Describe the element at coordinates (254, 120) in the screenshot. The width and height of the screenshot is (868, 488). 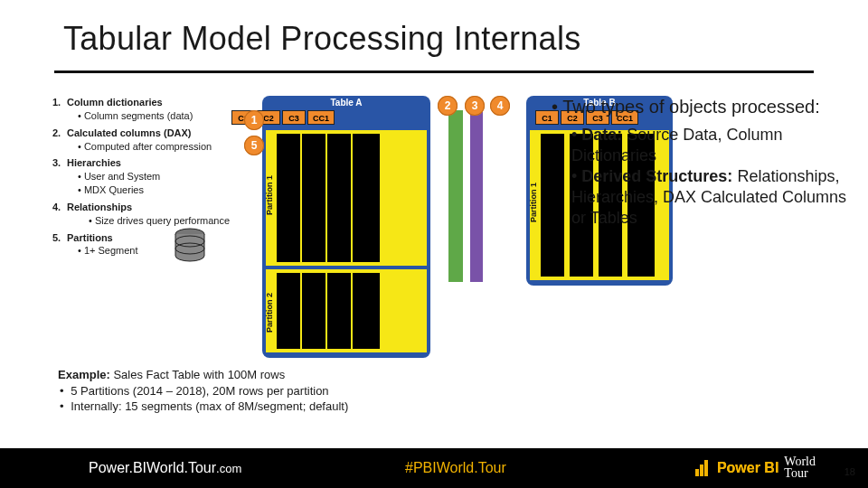
I see `callout-1: 1` at that location.